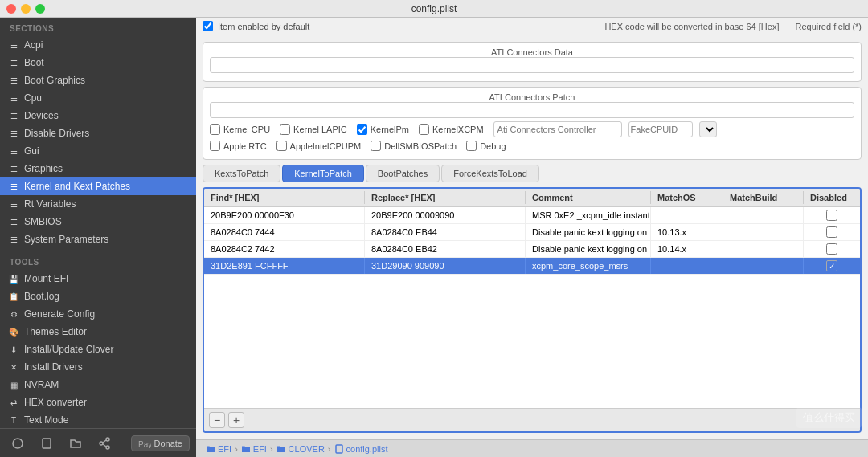 The height and width of the screenshot is (457, 868). I want to click on tool-text-mode: T Text Mode, so click(98, 420).